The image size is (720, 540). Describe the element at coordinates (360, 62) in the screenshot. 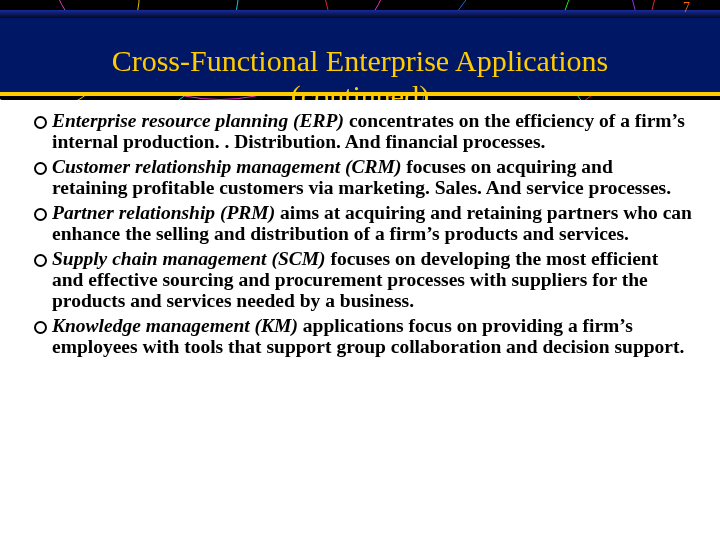

I see `title-line-1: Cross-Functional Enterprise Applications` at that location.